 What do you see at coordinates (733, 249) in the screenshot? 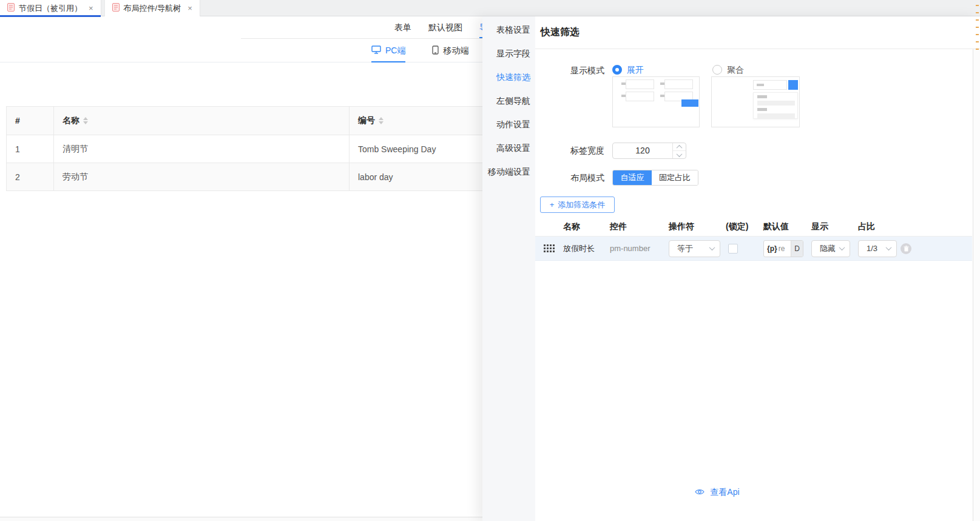
I see `locked-checkbox` at bounding box center [733, 249].